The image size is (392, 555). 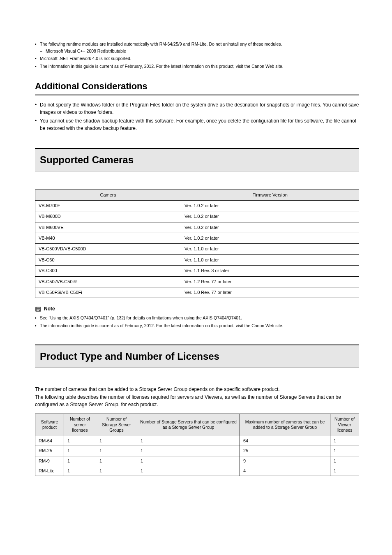 I want to click on licenses-table-header: Software product, so click(x=50, y=425).